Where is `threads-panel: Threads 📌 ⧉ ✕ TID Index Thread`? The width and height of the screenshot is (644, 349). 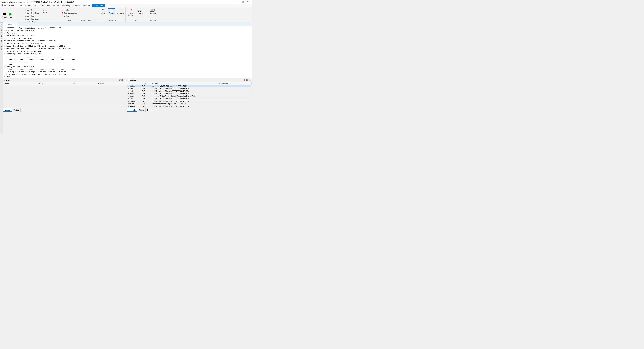 threads-panel: Threads 📌 ⧉ ✕ TID Index Thread is located at coordinates (189, 95).